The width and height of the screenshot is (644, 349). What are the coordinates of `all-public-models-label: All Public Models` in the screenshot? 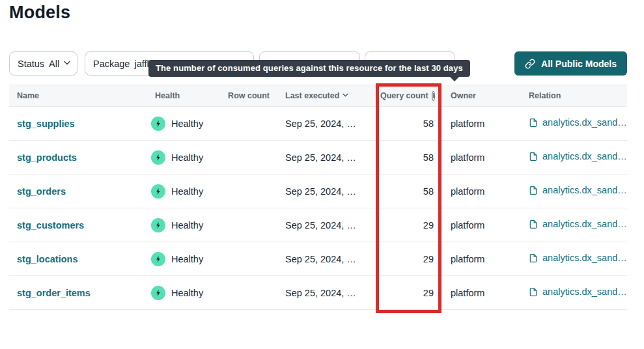 It's located at (579, 64).